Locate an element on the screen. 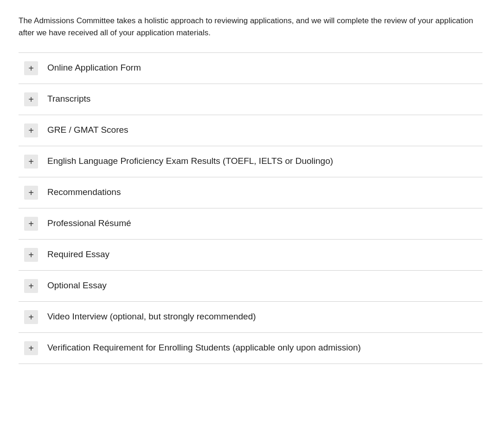 Image resolution: width=501 pixels, height=448 pixels. accordion-item-required-essay: +Required Essay is located at coordinates (250, 255).